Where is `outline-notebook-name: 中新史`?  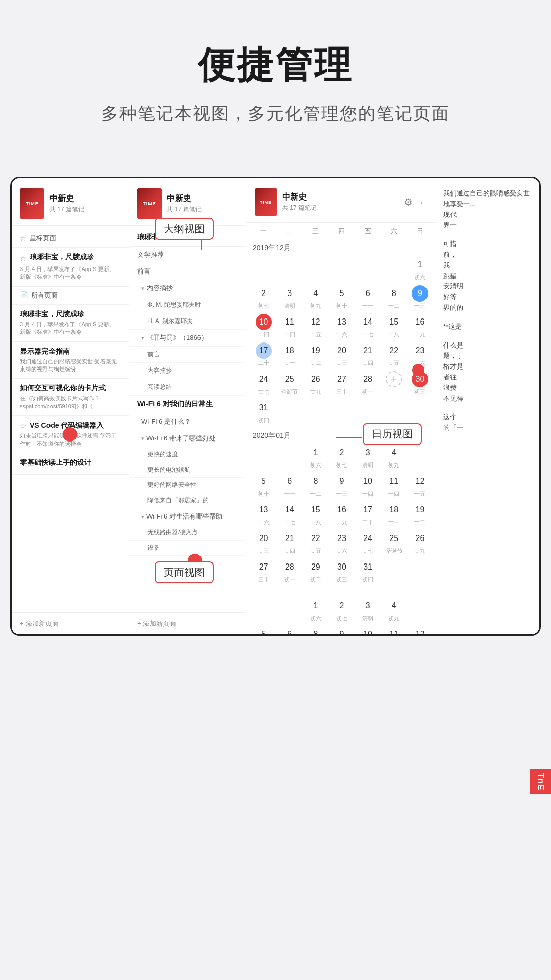 outline-notebook-name: 中新史 is located at coordinates (184, 199).